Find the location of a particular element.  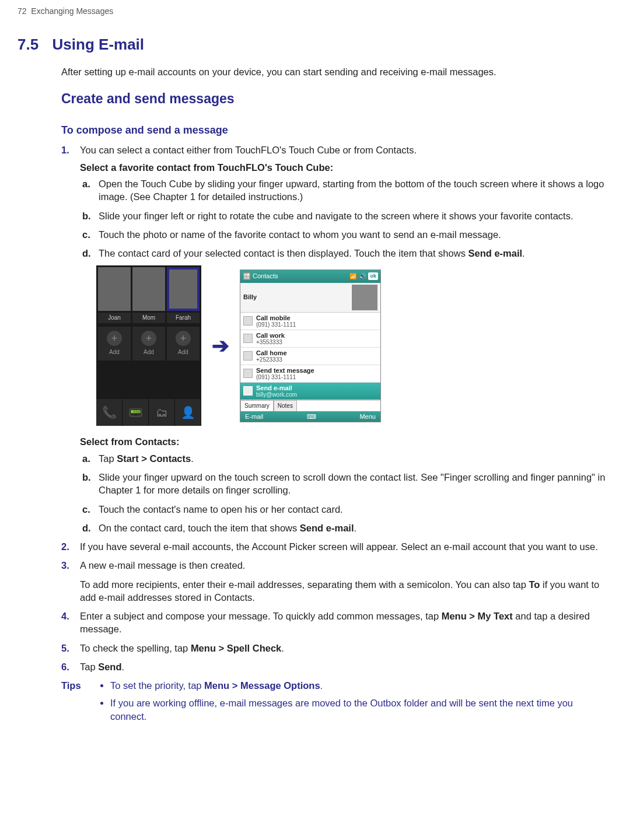

substep-text: Open the Touch Cube by sliding your fing… is located at coordinates (351, 190).